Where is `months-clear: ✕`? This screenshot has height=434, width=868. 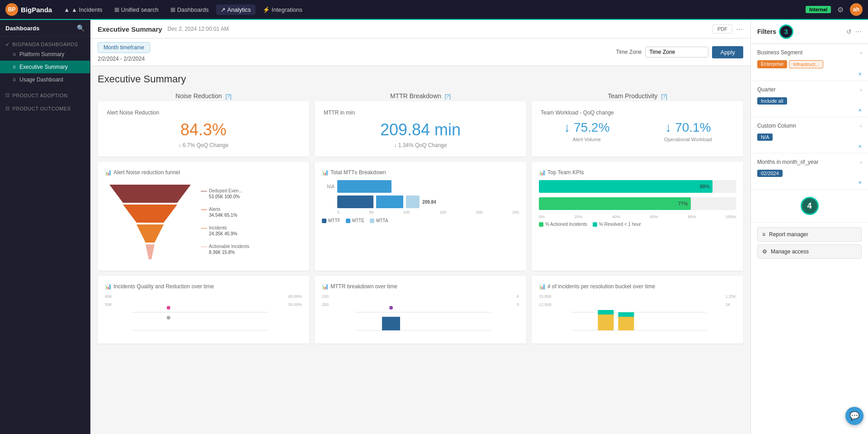 months-clear: ✕ is located at coordinates (860, 183).